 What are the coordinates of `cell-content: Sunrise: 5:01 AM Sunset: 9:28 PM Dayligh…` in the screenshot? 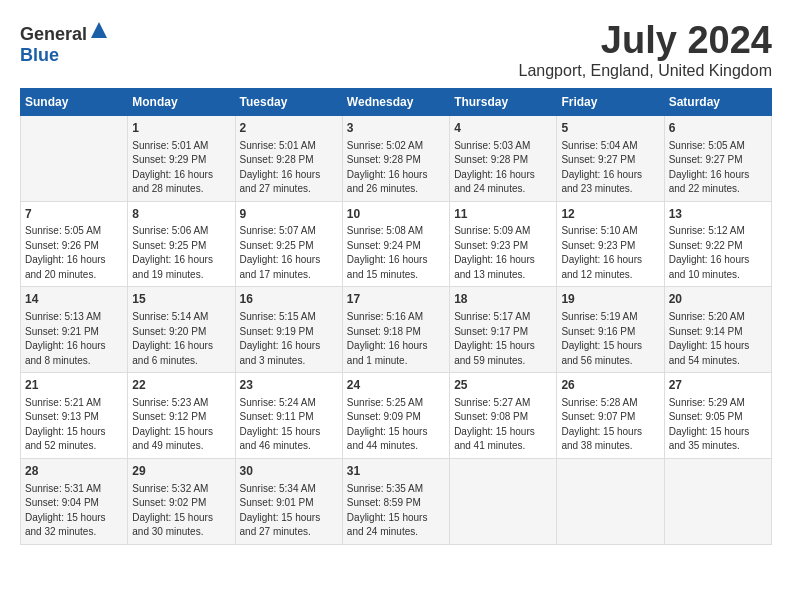 It's located at (289, 168).